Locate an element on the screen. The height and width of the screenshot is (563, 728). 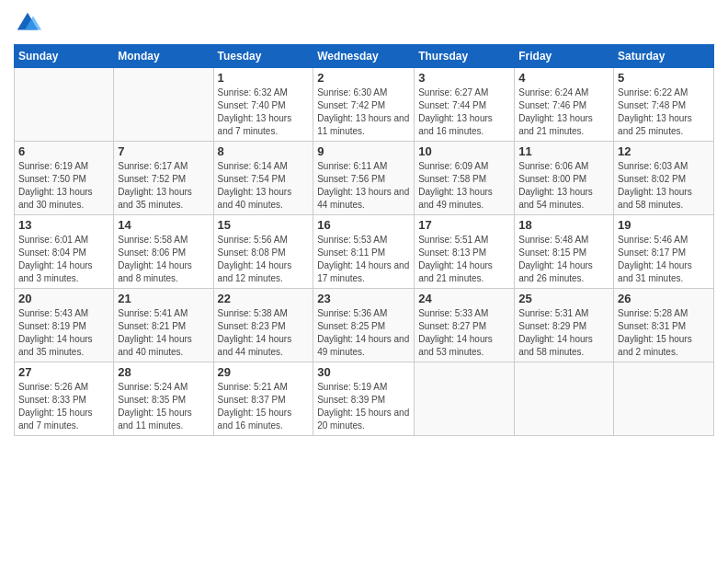
day-info: Sunrise: 5:31 AMSunset: 8:29 PMDaylight:… is located at coordinates (564, 333).